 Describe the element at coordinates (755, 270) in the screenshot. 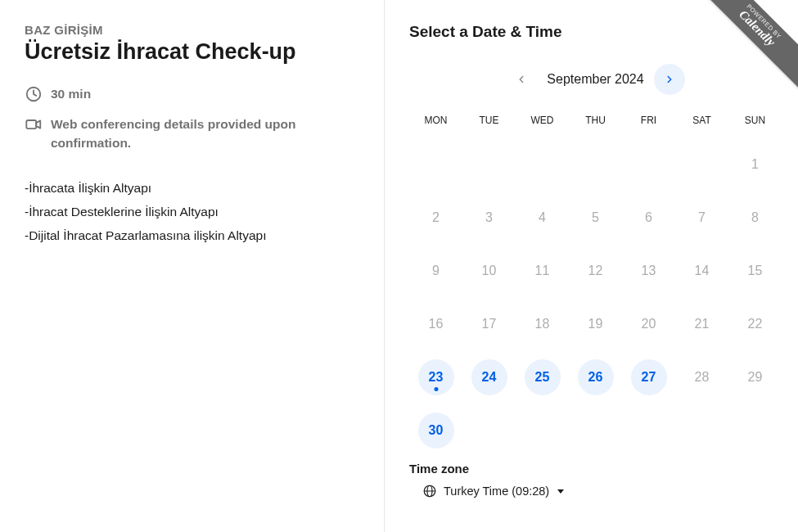

I see `calendar-day-cell: 15` at that location.